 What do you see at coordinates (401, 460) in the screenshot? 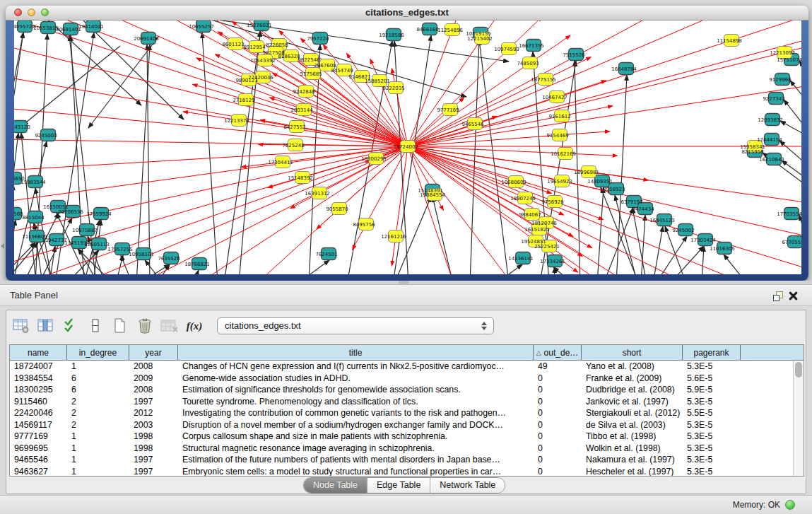
I see `table-row: 946554611997Estimation of the future num…` at bounding box center [401, 460].